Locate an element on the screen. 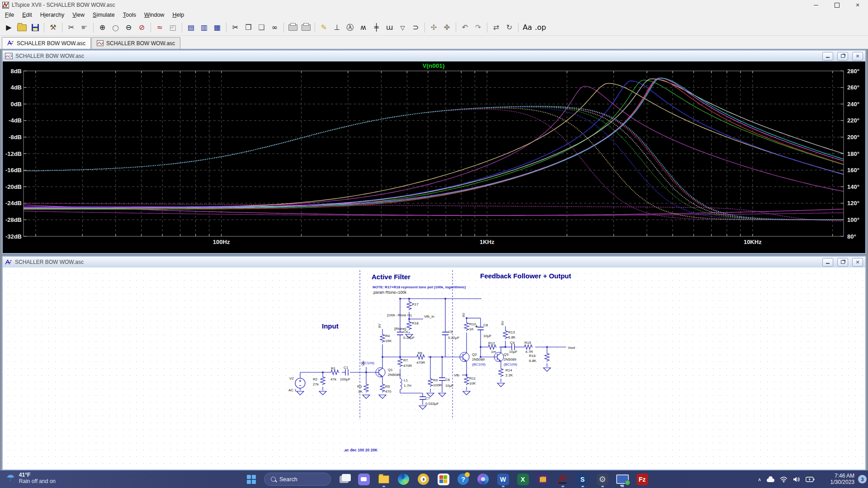  place-resistor-button: ʍ is located at coordinates (363, 28).